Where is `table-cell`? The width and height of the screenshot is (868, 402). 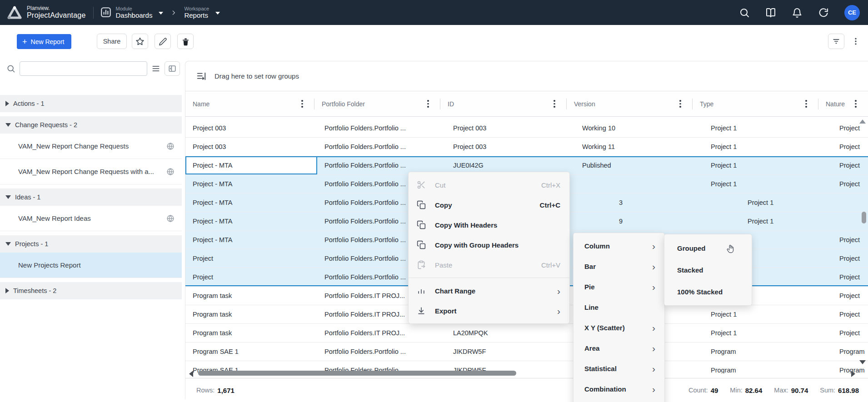 table-cell is located at coordinates (639, 184).